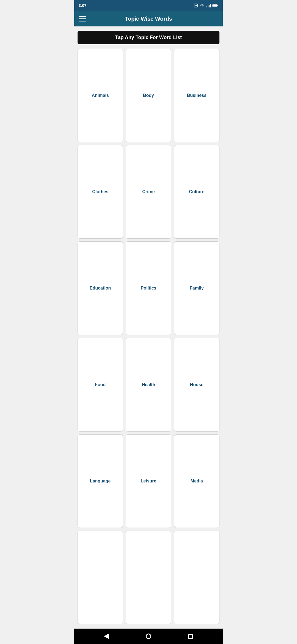 The width and height of the screenshot is (297, 644). What do you see at coordinates (148, 577) in the screenshot?
I see `topic-item-more2` at bounding box center [148, 577].